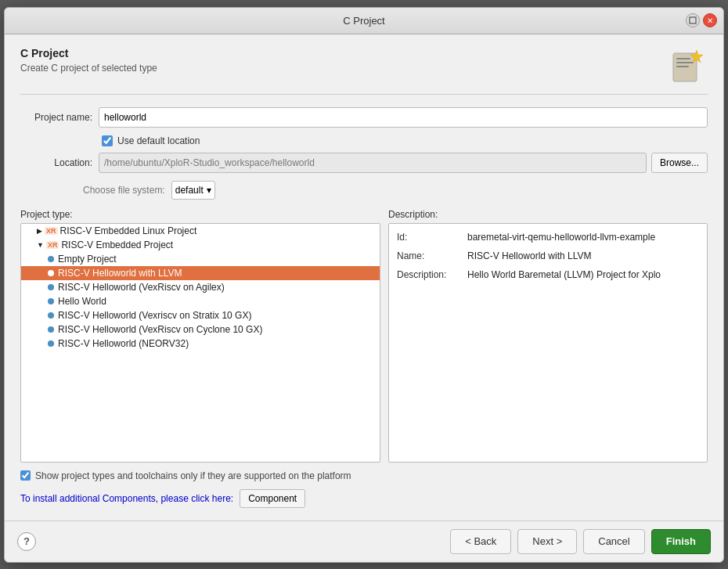 This screenshot has height=569, width=728. I want to click on desc-id-row: Id: baremetal-virt-qemu-helloworld-llvm-…, so click(548, 237).